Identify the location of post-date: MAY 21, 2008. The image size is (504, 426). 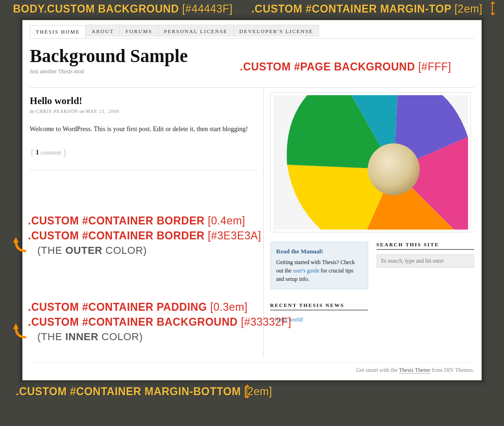
(103, 111).